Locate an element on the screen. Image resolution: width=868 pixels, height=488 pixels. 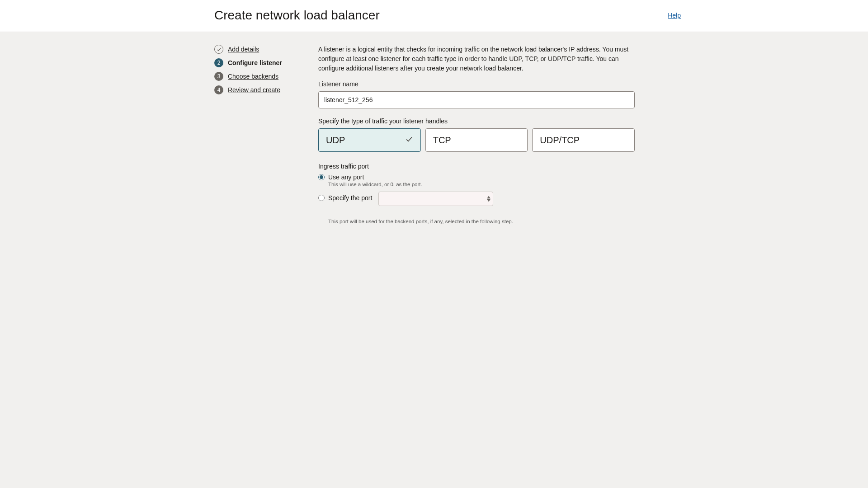
chevron-down-icon is located at coordinates (489, 201).